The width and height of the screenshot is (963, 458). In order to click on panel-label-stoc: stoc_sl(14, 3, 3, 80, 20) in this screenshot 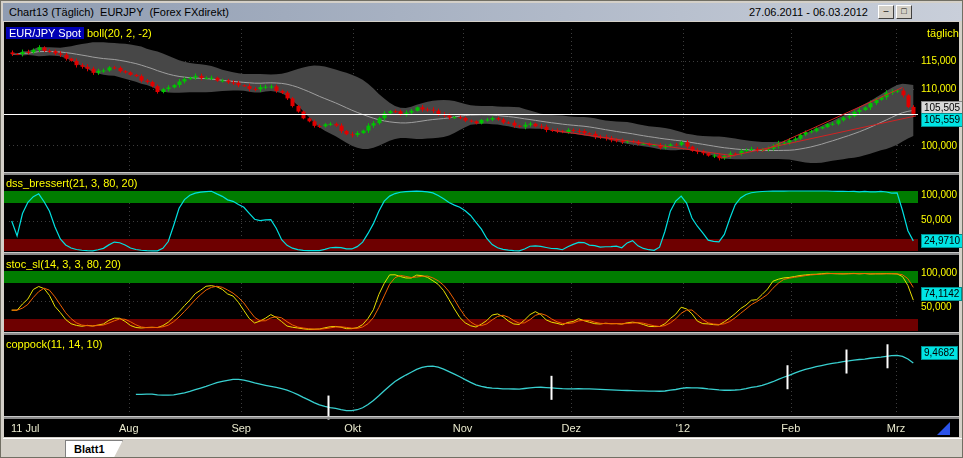, I will do `click(64, 264)`.